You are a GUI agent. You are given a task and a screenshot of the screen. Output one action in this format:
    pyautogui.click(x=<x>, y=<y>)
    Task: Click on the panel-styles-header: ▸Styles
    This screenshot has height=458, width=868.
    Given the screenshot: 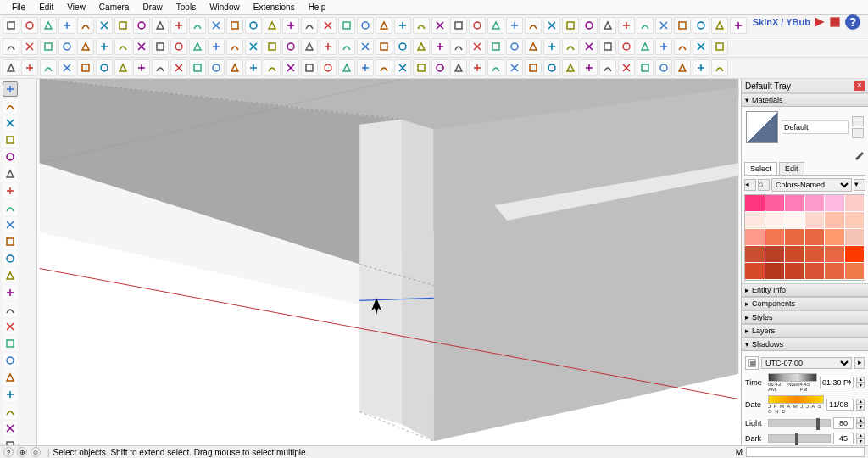 What is the action you would take?
    pyautogui.click(x=805, y=317)
    